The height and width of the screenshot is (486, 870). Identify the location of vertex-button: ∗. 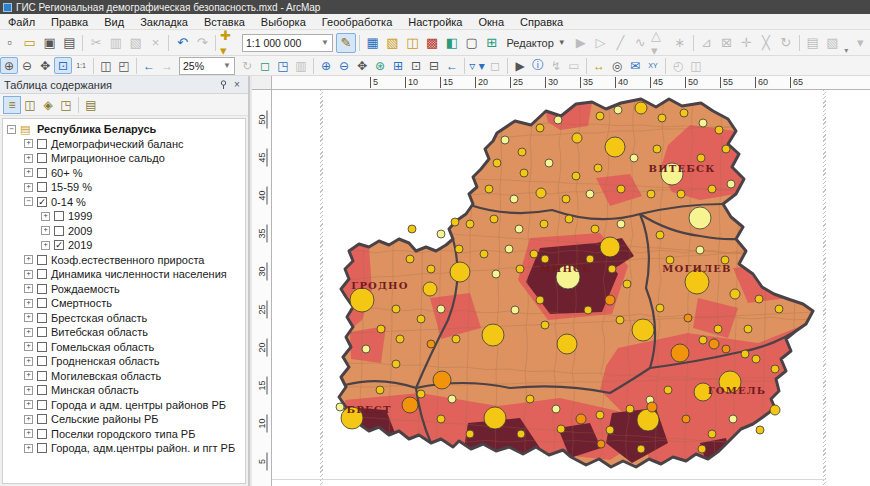
(680, 43).